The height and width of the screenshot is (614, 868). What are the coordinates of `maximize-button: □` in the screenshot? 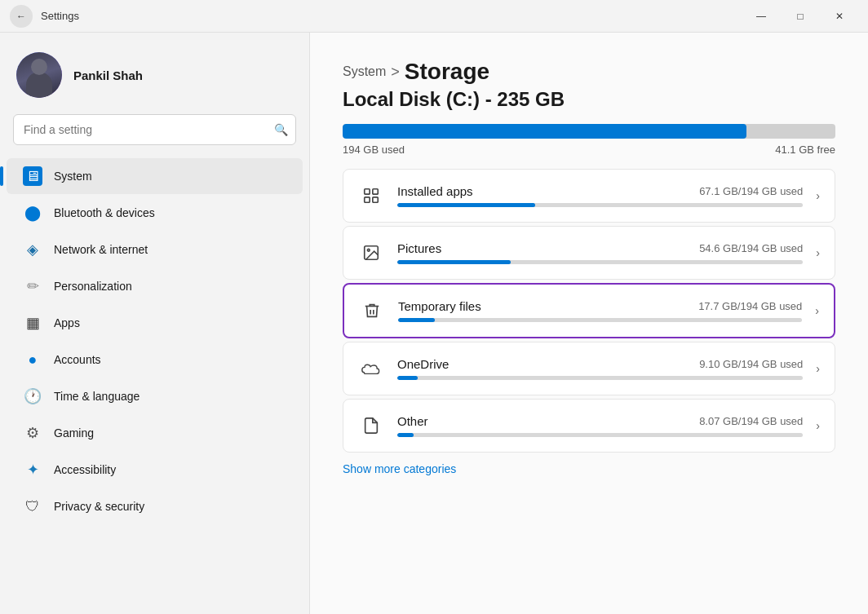 It's located at (800, 16).